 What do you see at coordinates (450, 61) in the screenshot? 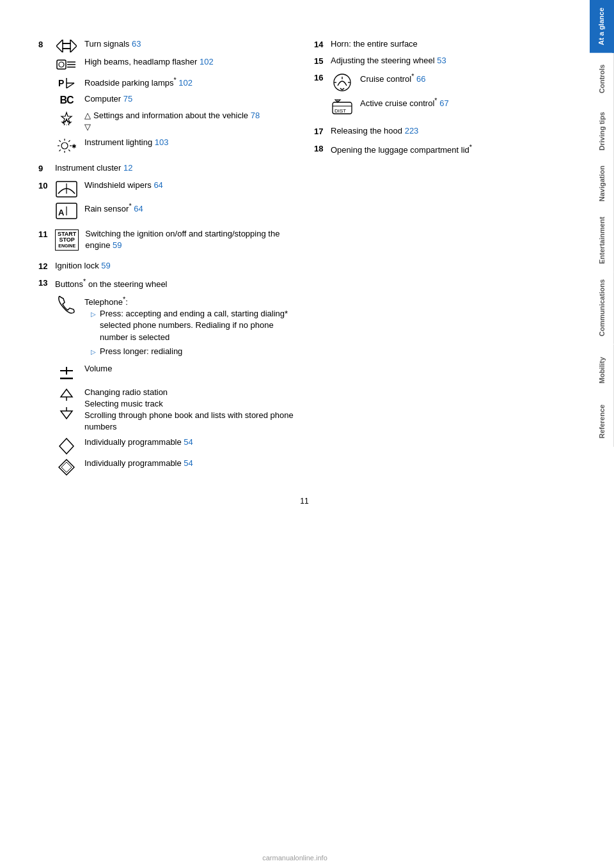
I see `steering-text: Adjusting the steering wheel 53` at bounding box center [450, 61].